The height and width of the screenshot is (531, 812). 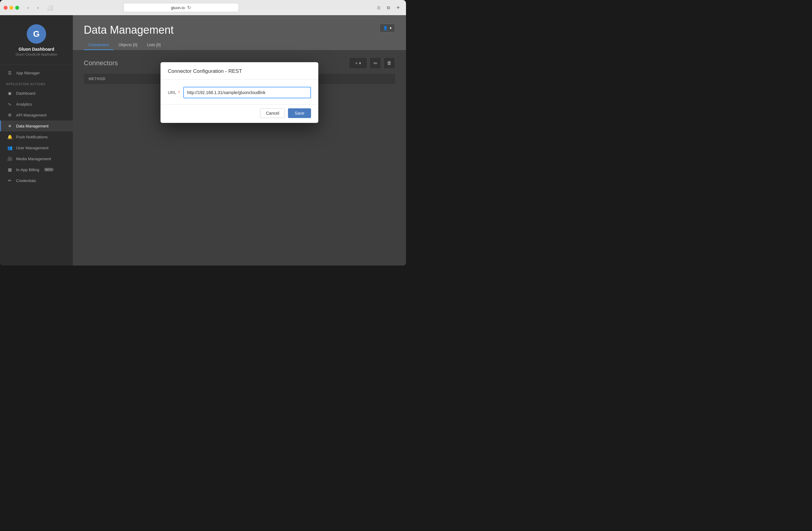 I want to click on sidebar-item-label: Dashboard, so click(x=26, y=94).